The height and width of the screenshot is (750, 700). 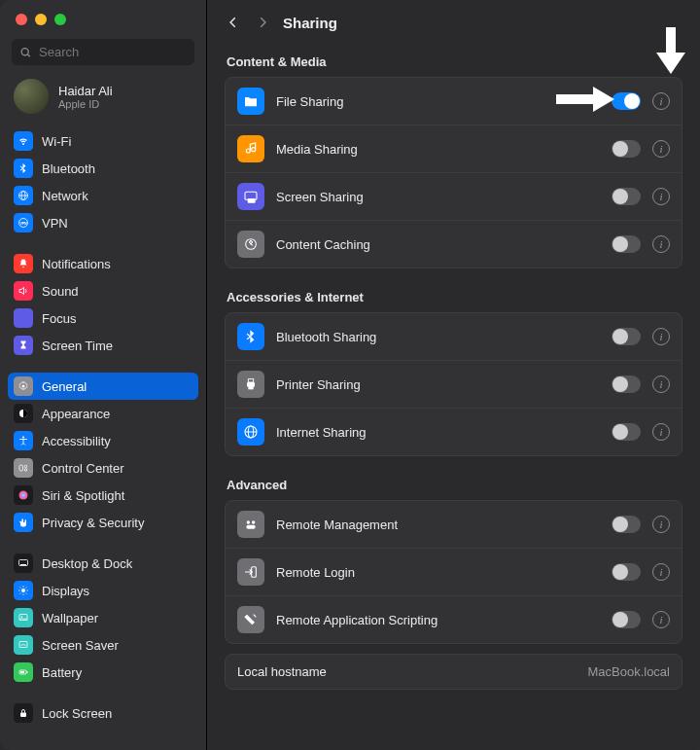 What do you see at coordinates (626, 432) in the screenshot?
I see `toggle-internet-sharing` at bounding box center [626, 432].